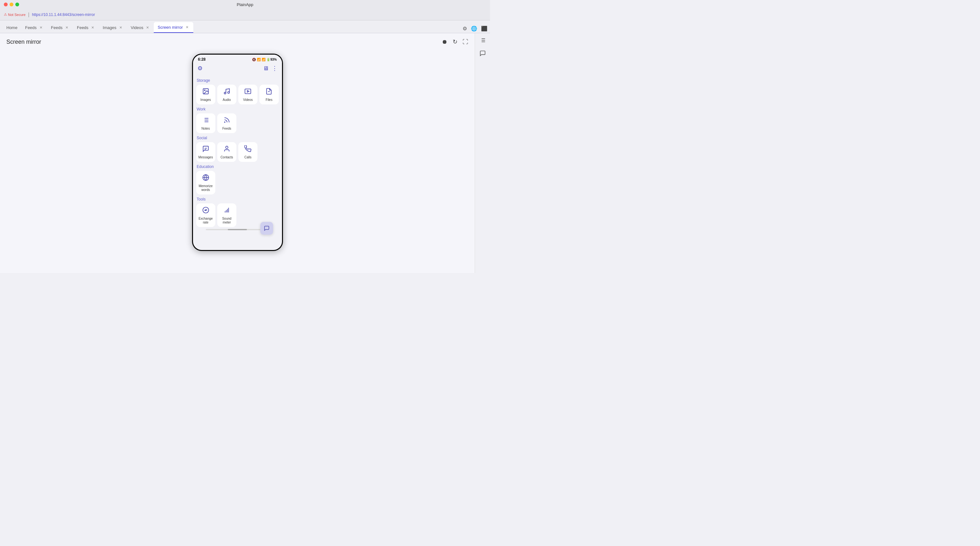  Describe the element at coordinates (267, 228) in the screenshot. I see `fab-chat` at that location.